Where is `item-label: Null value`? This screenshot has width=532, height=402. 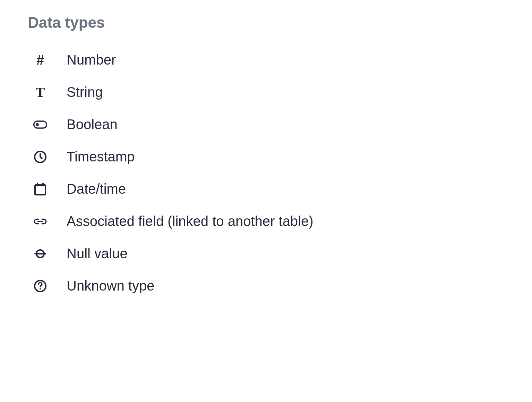 item-label: Null value is located at coordinates (97, 253).